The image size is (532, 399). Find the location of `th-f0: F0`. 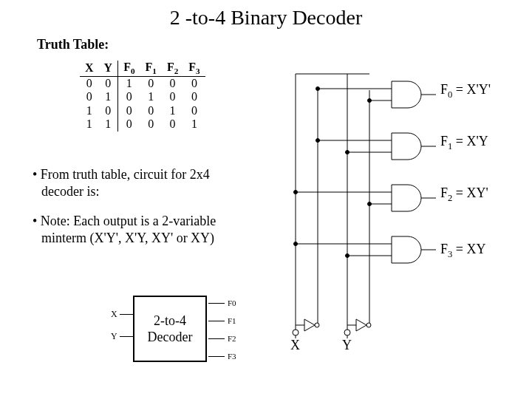

th-f0: F0 is located at coordinates (129, 69).